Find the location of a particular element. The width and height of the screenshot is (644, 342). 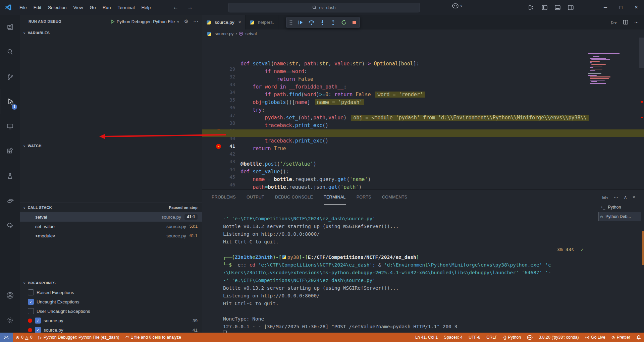

editor-scrollbar is located at coordinates (642, 53).